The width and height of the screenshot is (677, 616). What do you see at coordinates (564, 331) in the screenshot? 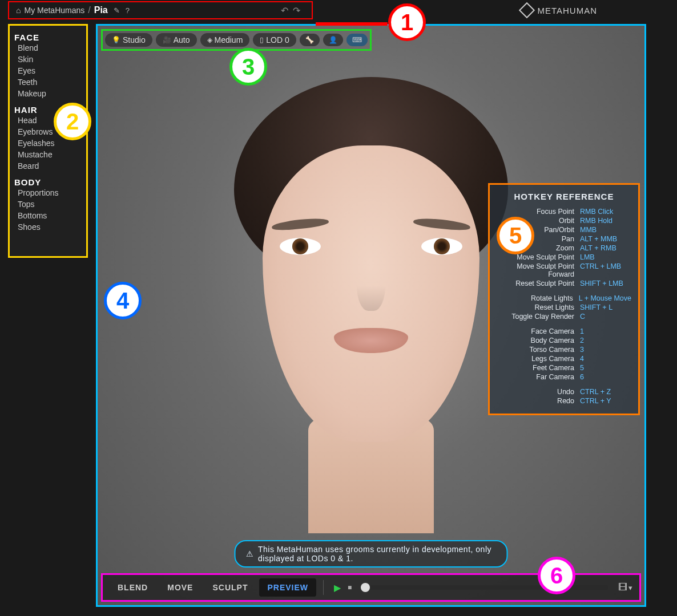
I see `hotkey-row: Face Camera1` at bounding box center [564, 331].